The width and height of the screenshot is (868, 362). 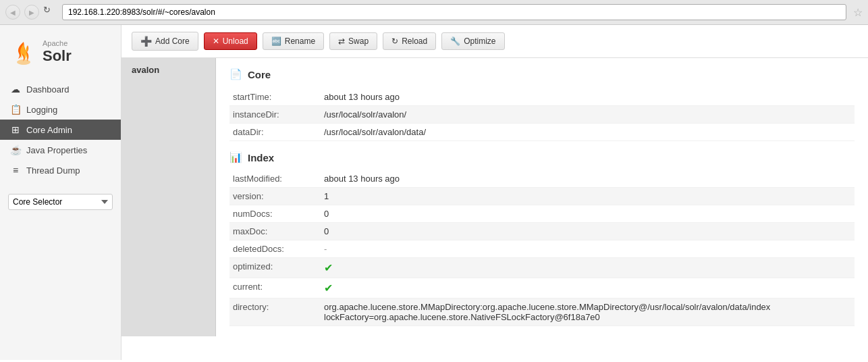 What do you see at coordinates (16, 109) in the screenshot?
I see `logging-icon: 📋` at bounding box center [16, 109].